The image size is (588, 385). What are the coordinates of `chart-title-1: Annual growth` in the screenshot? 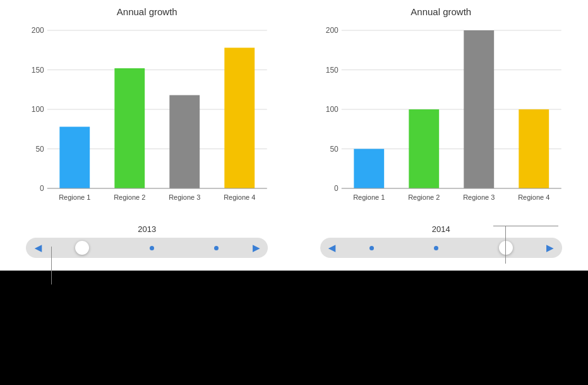 It's located at (147, 11).